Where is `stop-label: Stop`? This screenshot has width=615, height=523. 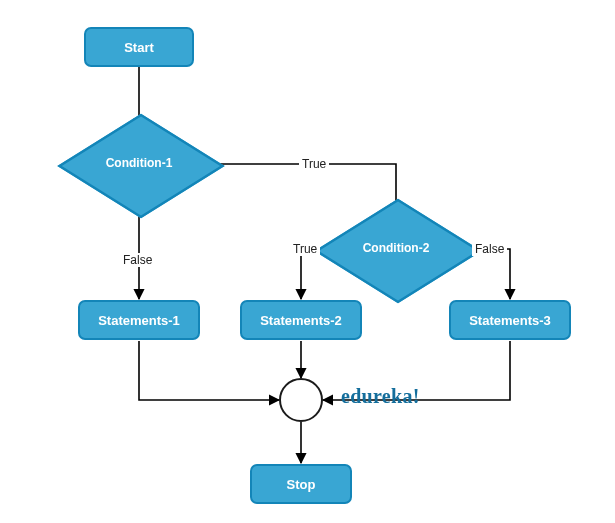
stop-label: Stop is located at coordinates (302, 484).